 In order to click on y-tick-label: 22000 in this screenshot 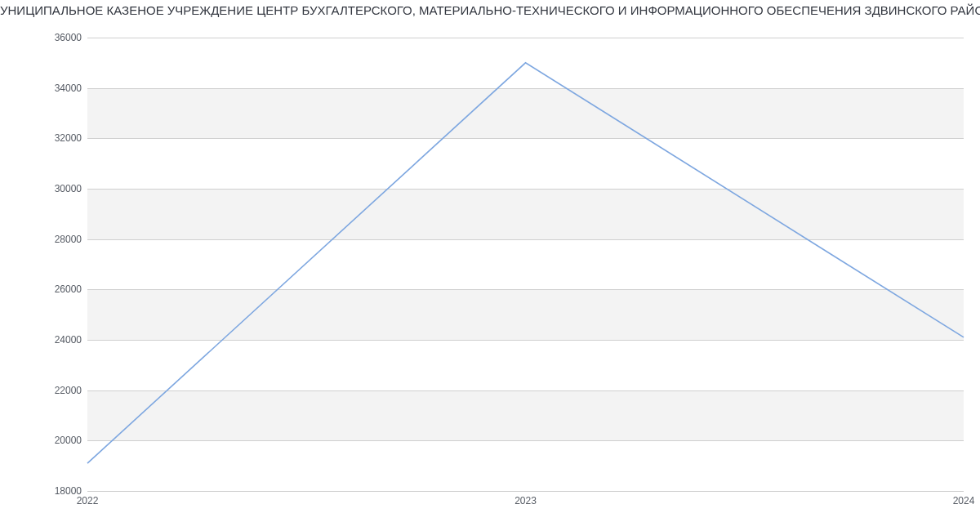, I will do `click(57, 390)`.